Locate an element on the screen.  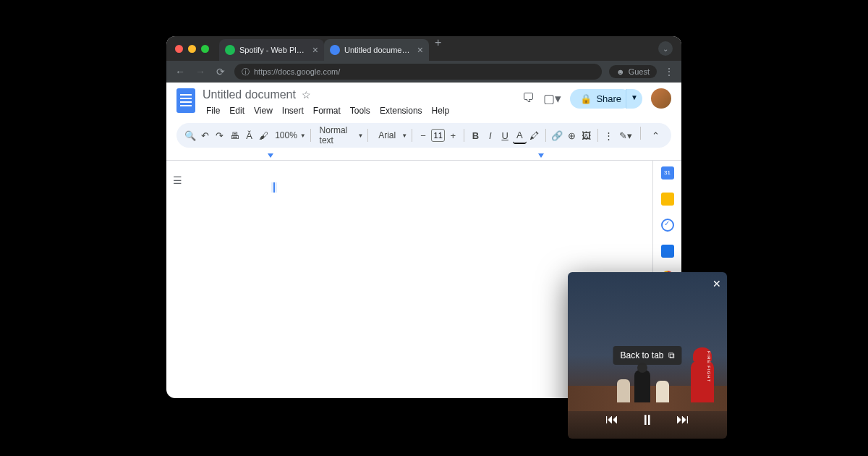
comment-history-icon: 🗨 is located at coordinates (528, 98).